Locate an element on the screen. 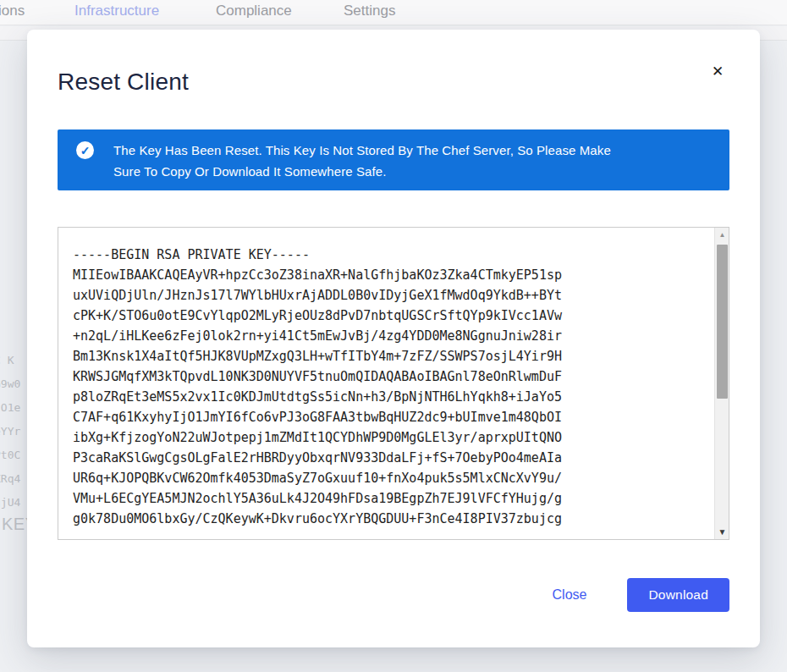  key-line: p8loZRqEt3eMS5x2vx1Ic0KDJmUtdtgSs5icNn+h… is located at coordinates (388, 397).